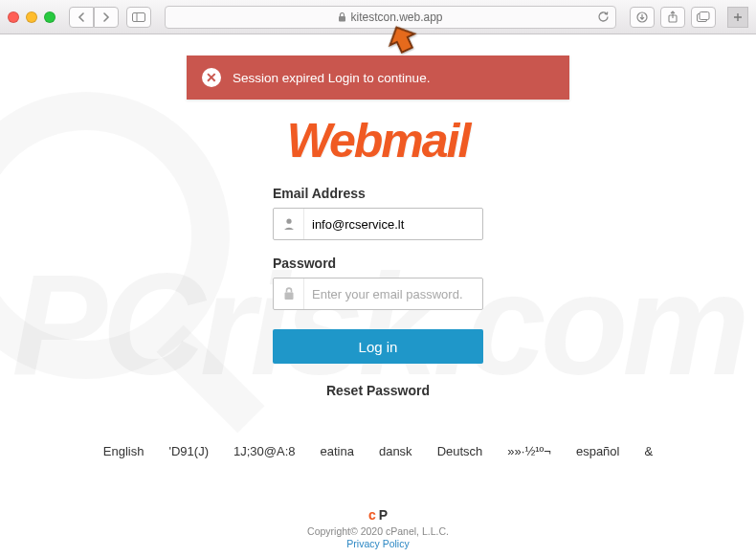  I want to click on new-tab-button, so click(738, 17).